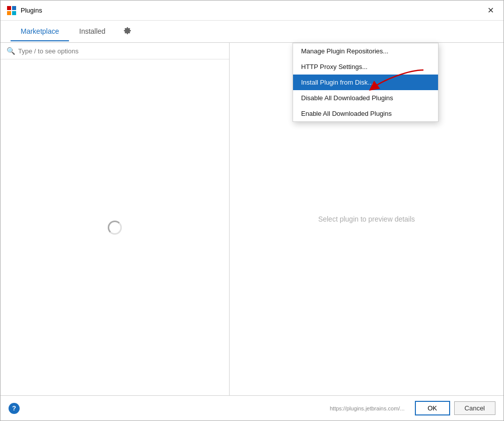 The image size is (504, 421). Describe the element at coordinates (490, 11) in the screenshot. I see `close-button: ✕` at that location.